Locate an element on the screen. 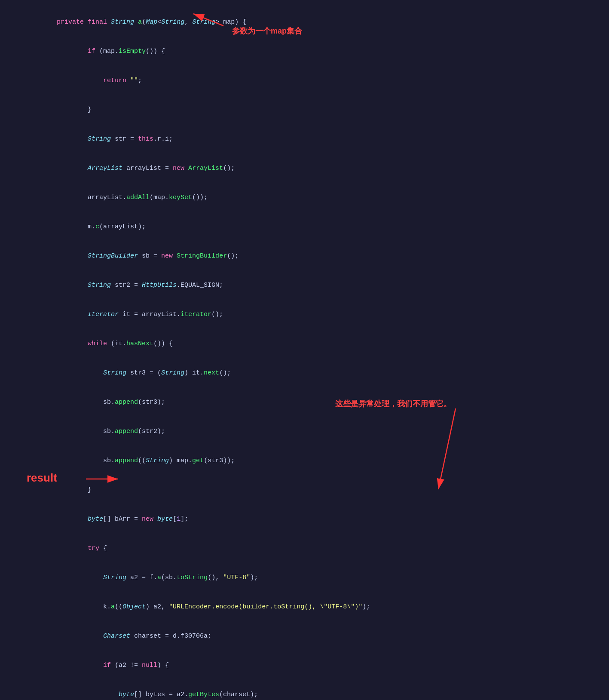 This screenshot has height=700, width=609. code-line: if (a2 != null) { is located at coordinates (304, 666).